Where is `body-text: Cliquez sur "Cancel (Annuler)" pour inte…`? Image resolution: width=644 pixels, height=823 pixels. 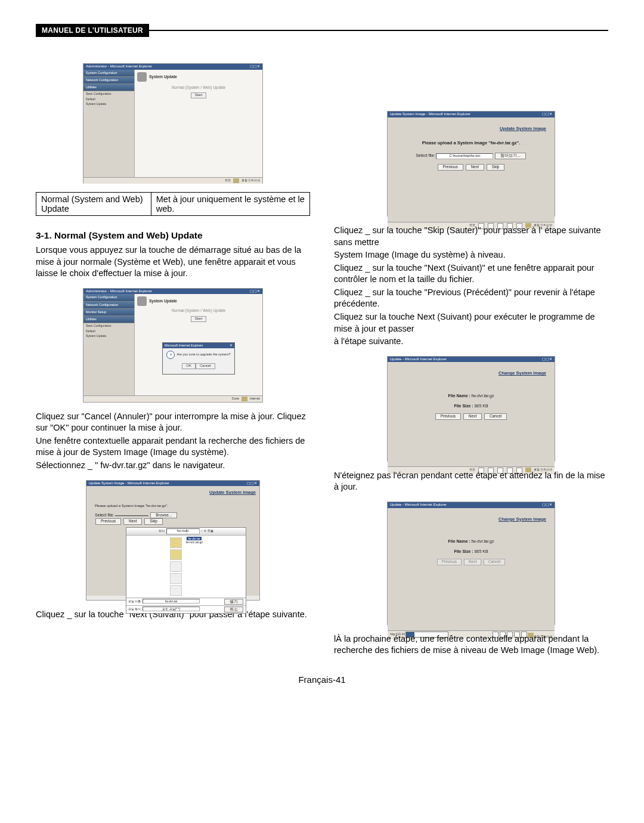
body-text: Cliquez sur "Cancel (Annuler)" pour inte… is located at coordinates (173, 422).